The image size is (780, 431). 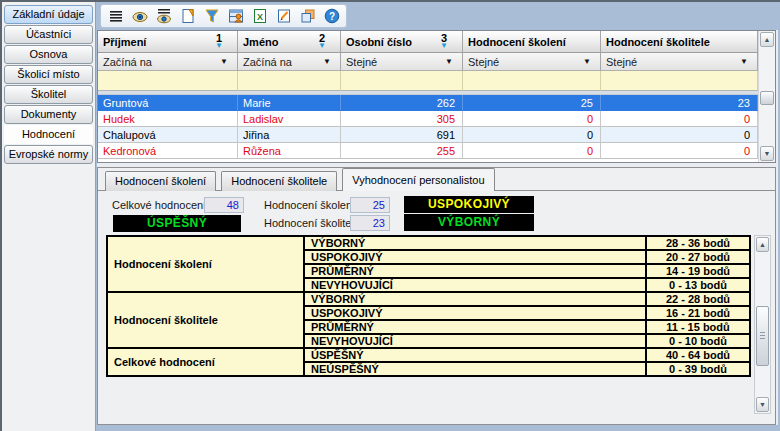 I want to click on notes-edit-icon, so click(x=284, y=16).